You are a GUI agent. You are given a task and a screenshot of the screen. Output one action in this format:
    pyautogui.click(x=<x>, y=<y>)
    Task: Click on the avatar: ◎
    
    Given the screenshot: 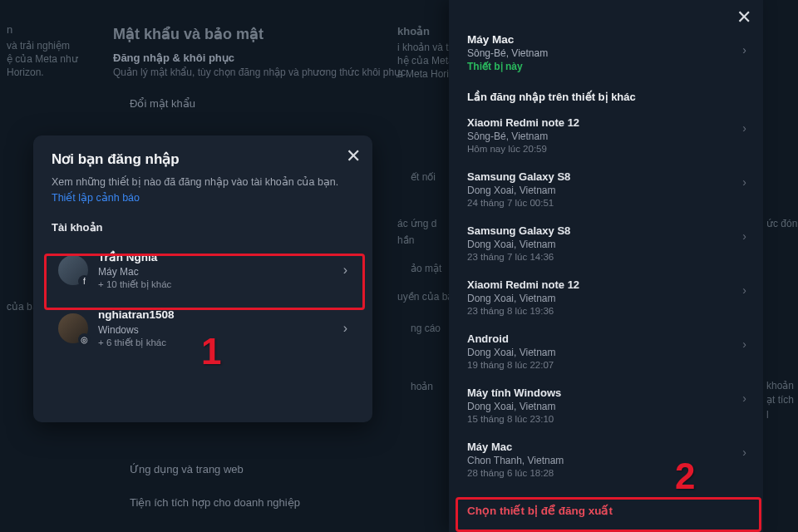 What is the action you would take?
    pyautogui.click(x=73, y=328)
    